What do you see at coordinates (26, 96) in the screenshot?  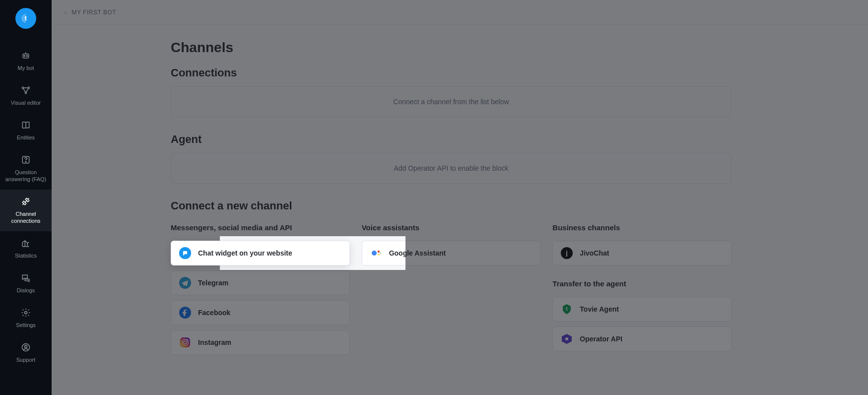 I see `sidebar-item-visual-editor: Visual editor` at bounding box center [26, 96].